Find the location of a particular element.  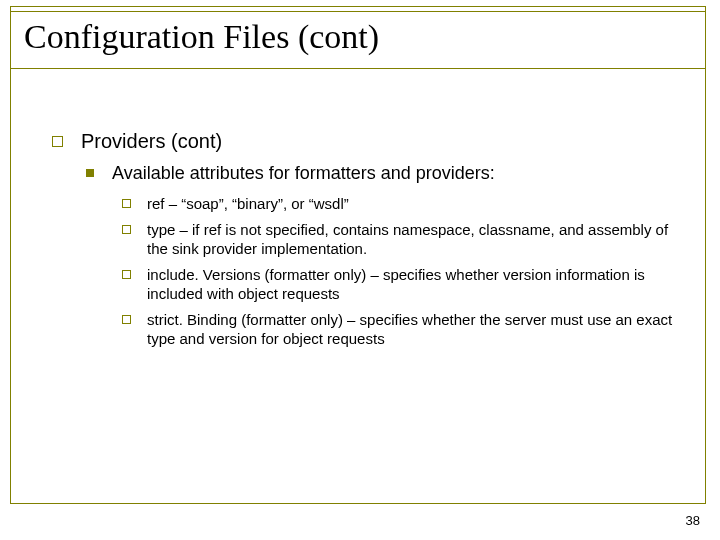

bullet-level-1: Providers (cont) is located at coordinates (366, 142).